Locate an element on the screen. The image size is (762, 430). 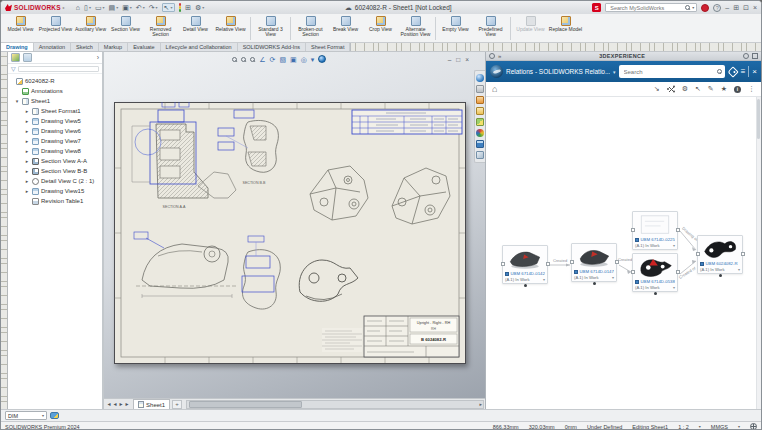
tree-item-drawing-view7: ▸Drawing View7 is located at coordinates (55, 141).